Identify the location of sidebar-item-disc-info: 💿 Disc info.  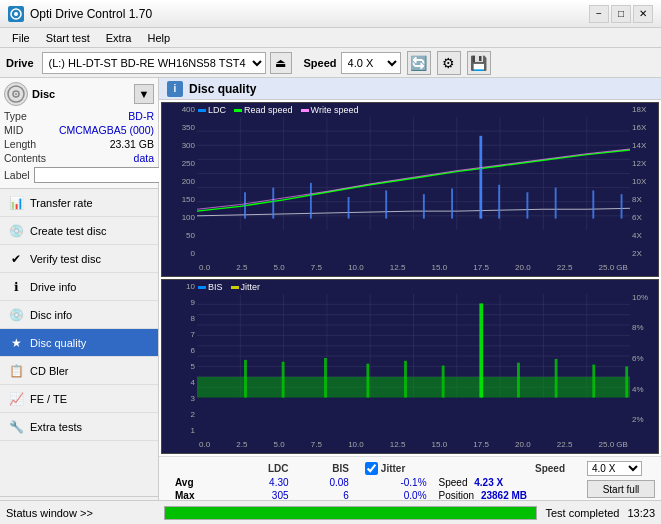
(79, 315).